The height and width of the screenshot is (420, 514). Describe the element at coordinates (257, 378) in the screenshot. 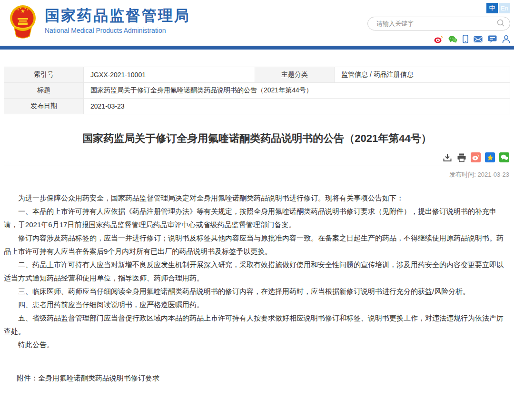

I see `attachment-link: 附件：全身用氟喹诺酮类药品说明书修订要求` at that location.